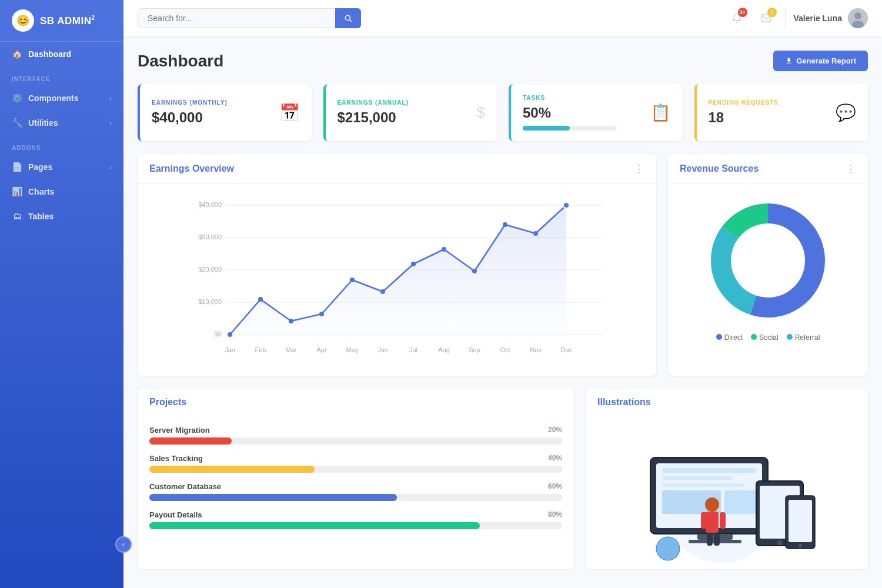 The image size is (882, 588). I want to click on project-sales-label: Sales Tracking, so click(176, 459).